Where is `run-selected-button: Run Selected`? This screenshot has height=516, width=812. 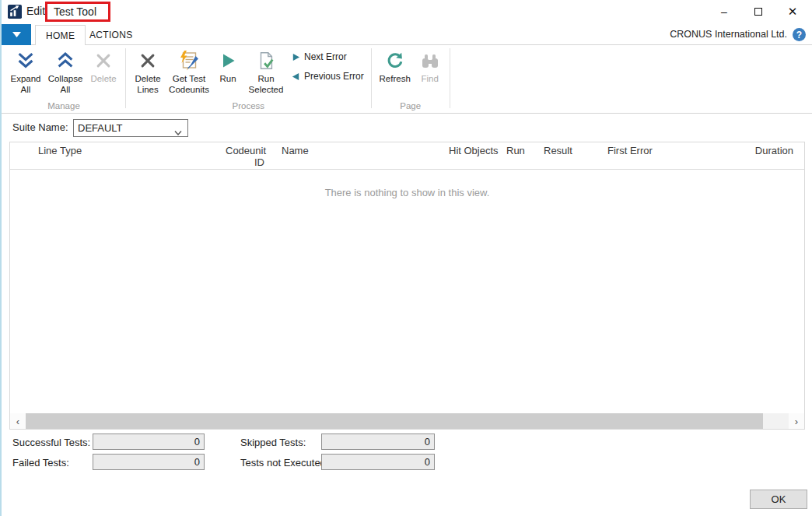 run-selected-button: Run Selected is located at coordinates (266, 70).